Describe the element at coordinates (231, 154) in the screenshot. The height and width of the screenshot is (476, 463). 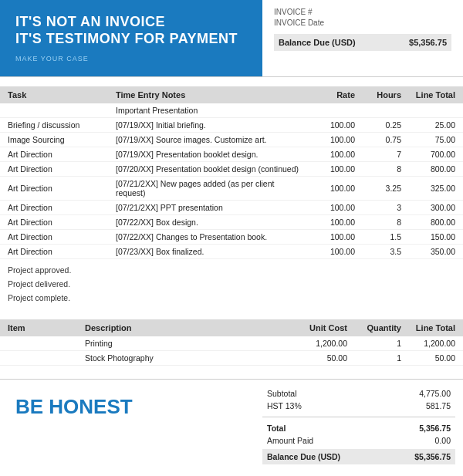
I see `table-row: Art Direction [07/19/XX] Presentation bo…` at that location.